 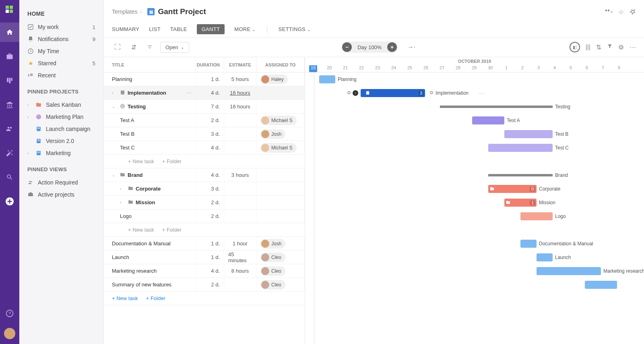 I want to click on sort-icon: ⇅, so click(x=599, y=48).